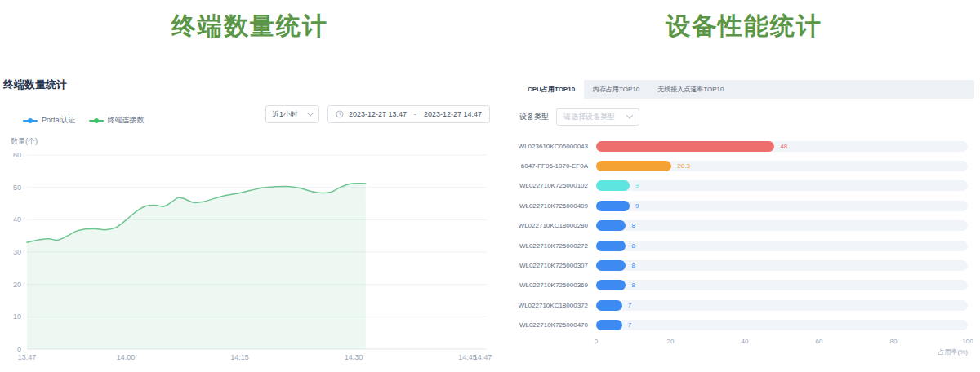 The image size is (980, 372). What do you see at coordinates (35, 85) in the screenshot?
I see `terminal-chart-title: 终端数量统计` at bounding box center [35, 85].